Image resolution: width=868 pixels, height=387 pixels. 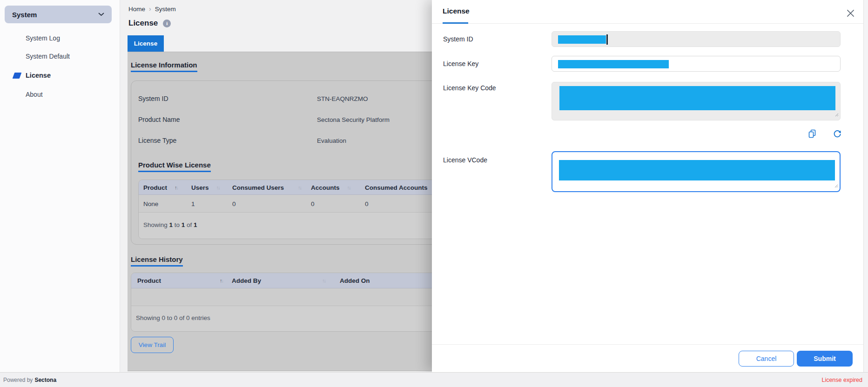 I want to click on cell-consumed-users: 0, so click(x=234, y=204).